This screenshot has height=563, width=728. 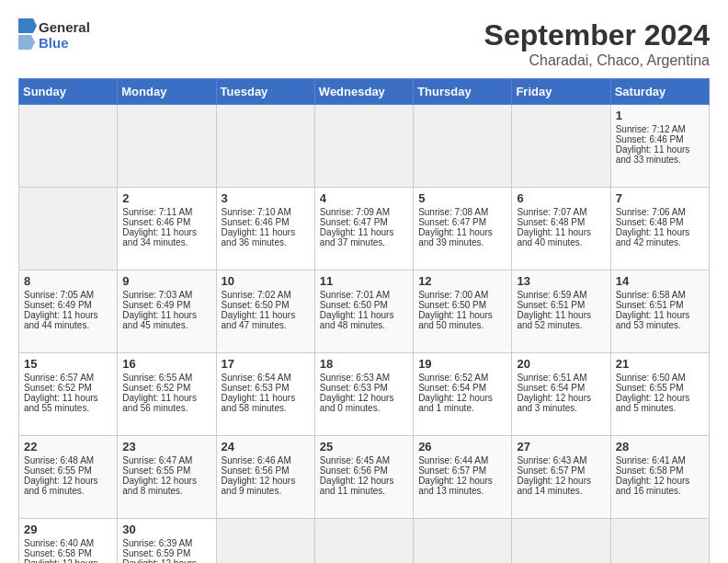 What do you see at coordinates (265, 92) in the screenshot?
I see `col-header-tuesday: Tuesday` at bounding box center [265, 92].